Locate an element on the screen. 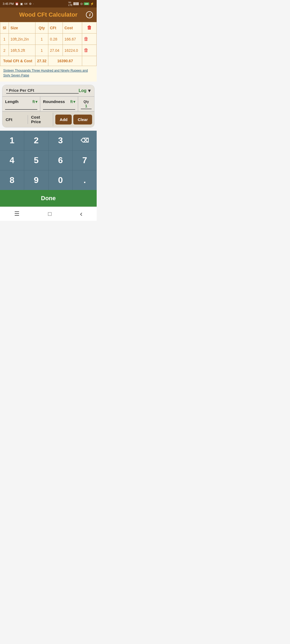  nav-menu-icon: ☰ is located at coordinates (17, 214).